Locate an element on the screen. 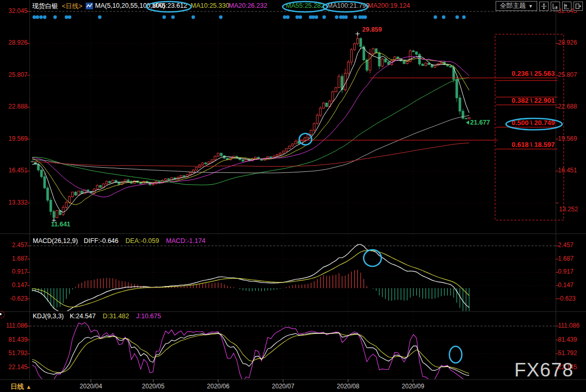 The width and height of the screenshot is (586, 392). kdj-j-value: J:10.675 is located at coordinates (149, 316).